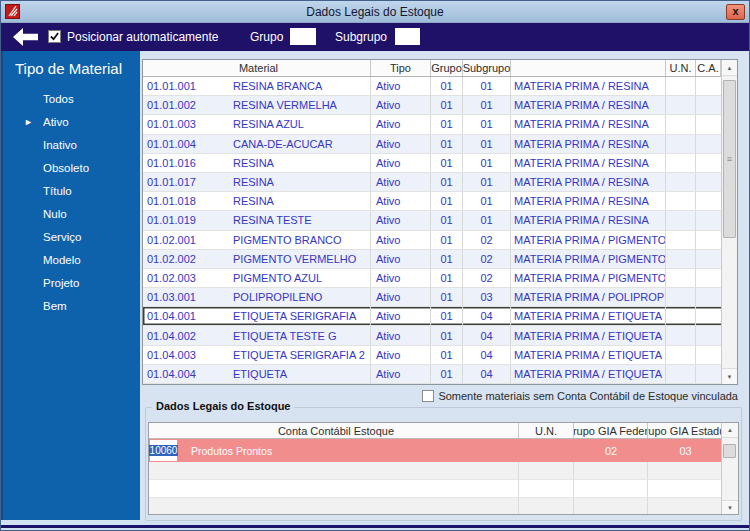  Describe the element at coordinates (686, 451) in the screenshot. I see `conta-gia-estadual: 03` at that location.